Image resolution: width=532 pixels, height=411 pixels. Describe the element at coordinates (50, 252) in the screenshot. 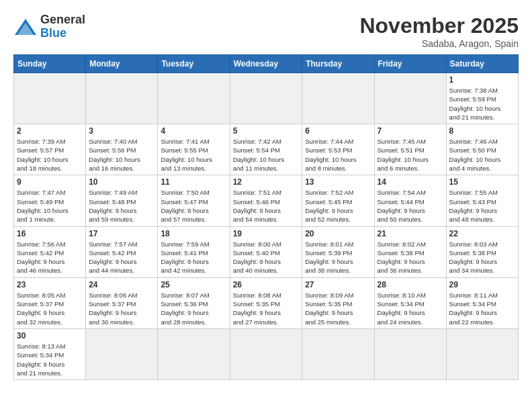

I see `calendar-day-cell: 16Sunrise: 7:56 AMSunset: 5:42 PMDayligh…` at that location.